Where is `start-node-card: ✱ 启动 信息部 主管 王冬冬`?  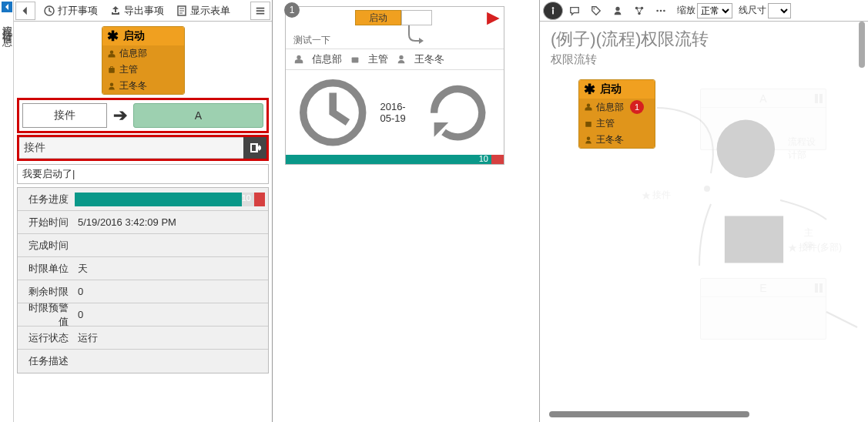 start-node-card: ✱ 启动 信息部 主管 王冬冬 is located at coordinates (143, 60).